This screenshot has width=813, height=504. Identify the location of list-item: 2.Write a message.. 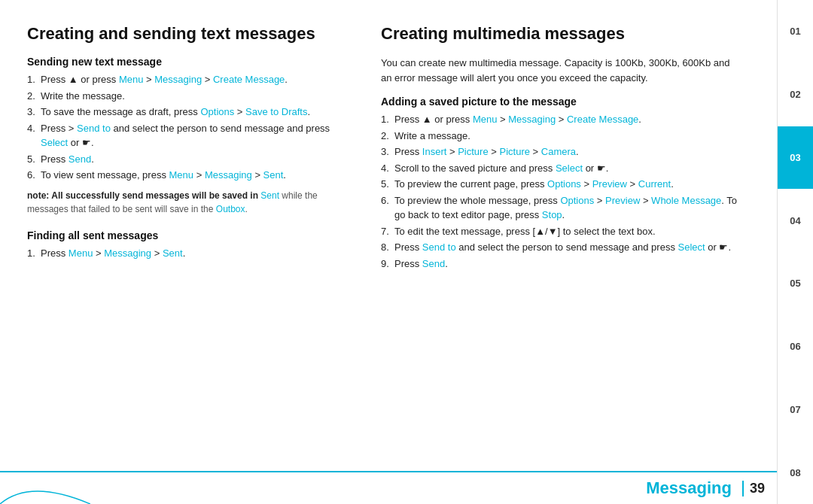
(561, 136).